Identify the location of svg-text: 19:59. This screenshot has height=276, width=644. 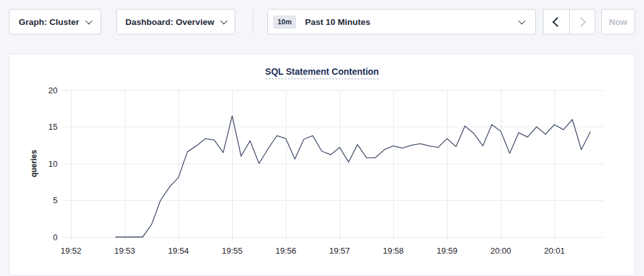
(448, 250).